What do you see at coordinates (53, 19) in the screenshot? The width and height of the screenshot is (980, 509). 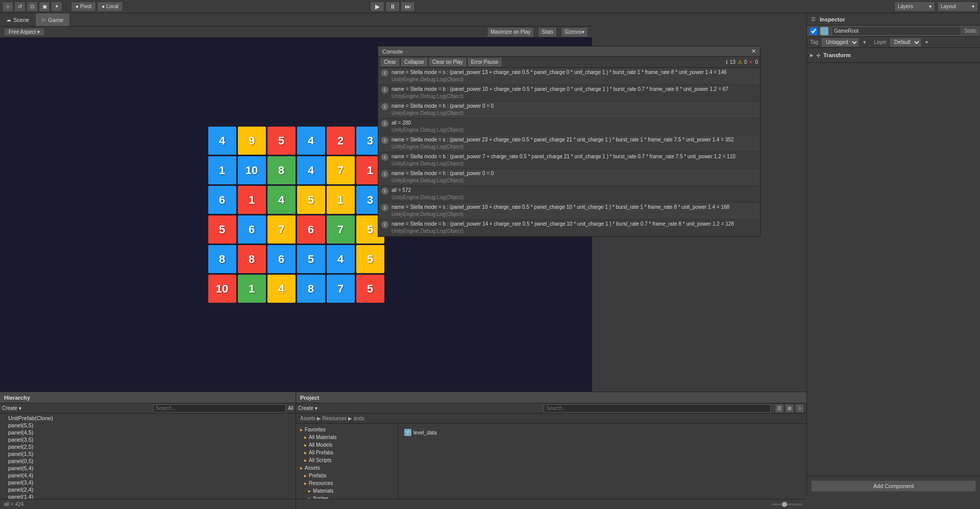 I see `game-tab: ▷ Game` at bounding box center [53, 19].